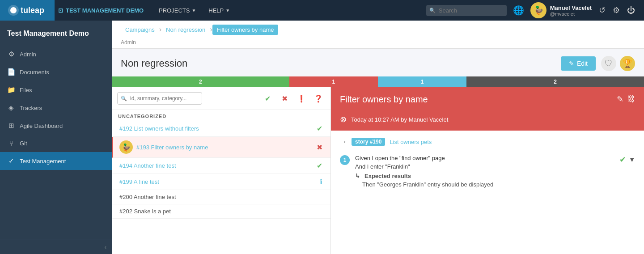  Describe the element at coordinates (319, 148) in the screenshot. I see `status-failed-icon: ✖` at that location.